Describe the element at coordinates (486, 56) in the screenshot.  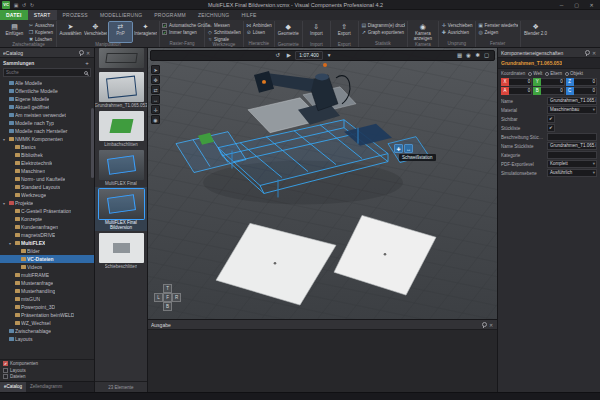
I see `viewport-option-icon: ▢` at that location.